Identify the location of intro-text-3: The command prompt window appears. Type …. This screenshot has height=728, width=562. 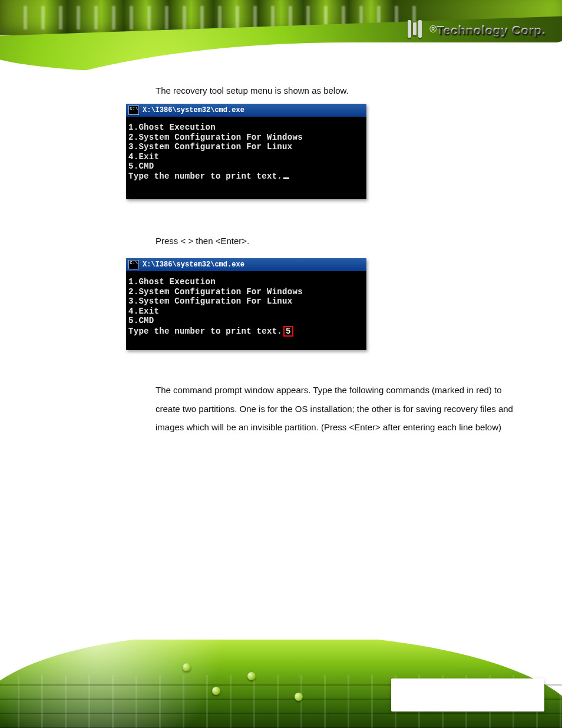
(335, 409).